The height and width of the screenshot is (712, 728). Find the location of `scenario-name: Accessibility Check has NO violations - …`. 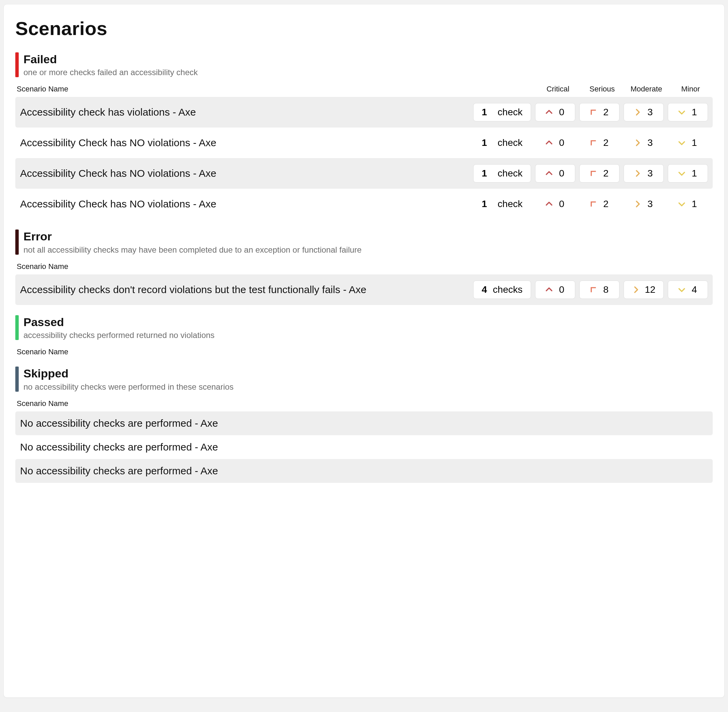

scenario-name: Accessibility Check has NO violations - … is located at coordinates (245, 204).